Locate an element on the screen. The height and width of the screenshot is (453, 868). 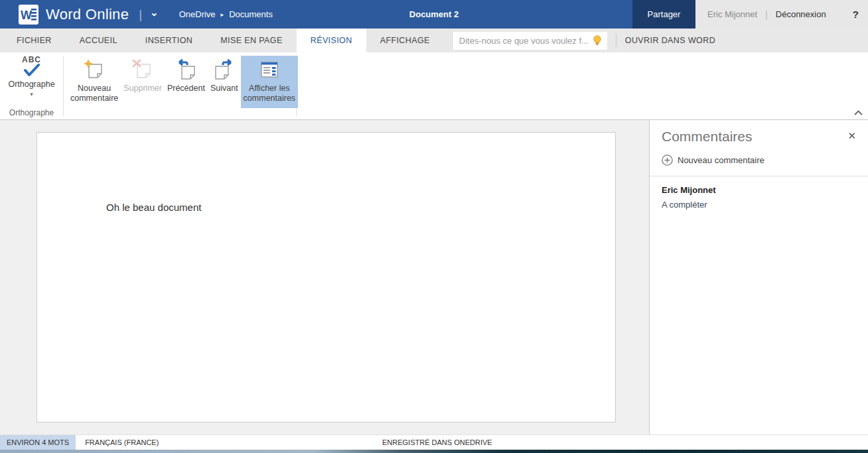
new-comment-label: Nouveau commentaire is located at coordinates (94, 94).